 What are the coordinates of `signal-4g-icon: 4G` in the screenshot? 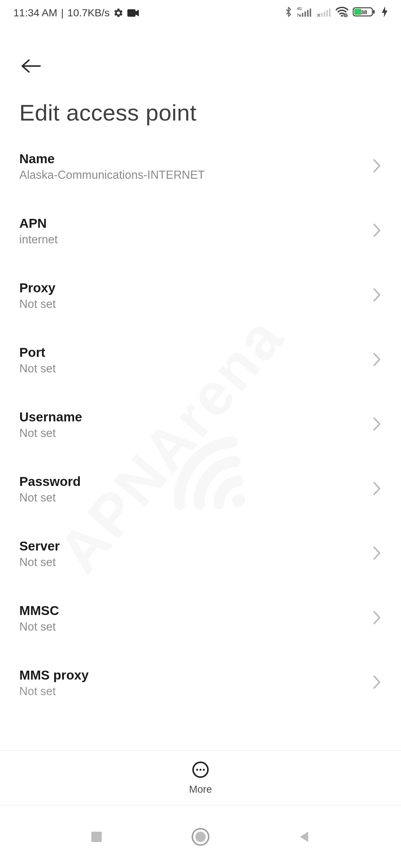 It's located at (304, 13).